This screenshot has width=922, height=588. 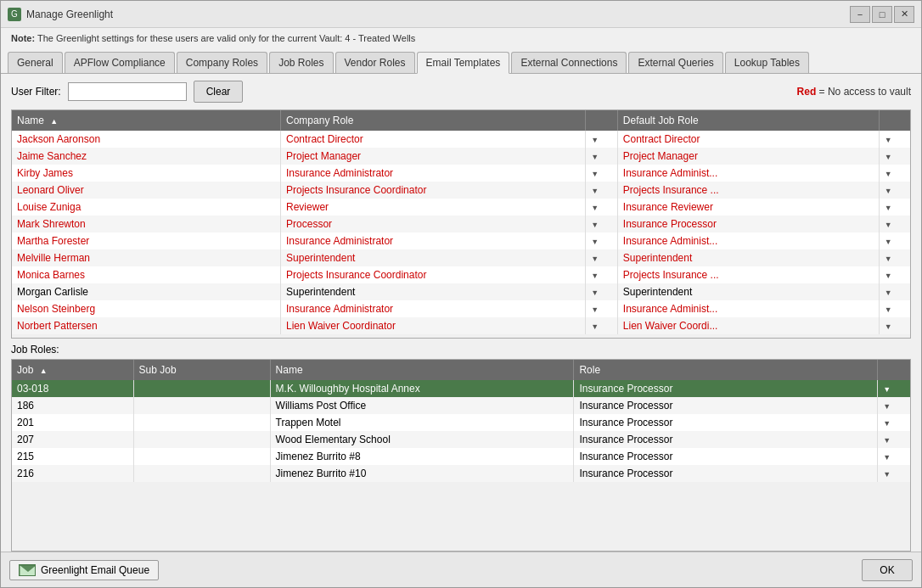 What do you see at coordinates (461, 406) in the screenshot?
I see `job-table-row: 186 Williams Post Office Insurance Proce…` at bounding box center [461, 406].